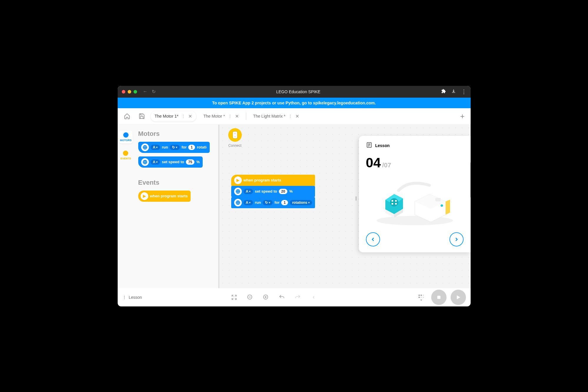 This screenshot has height=392, width=588. Describe the element at coordinates (124, 92) in the screenshot. I see `close-window` at that location.